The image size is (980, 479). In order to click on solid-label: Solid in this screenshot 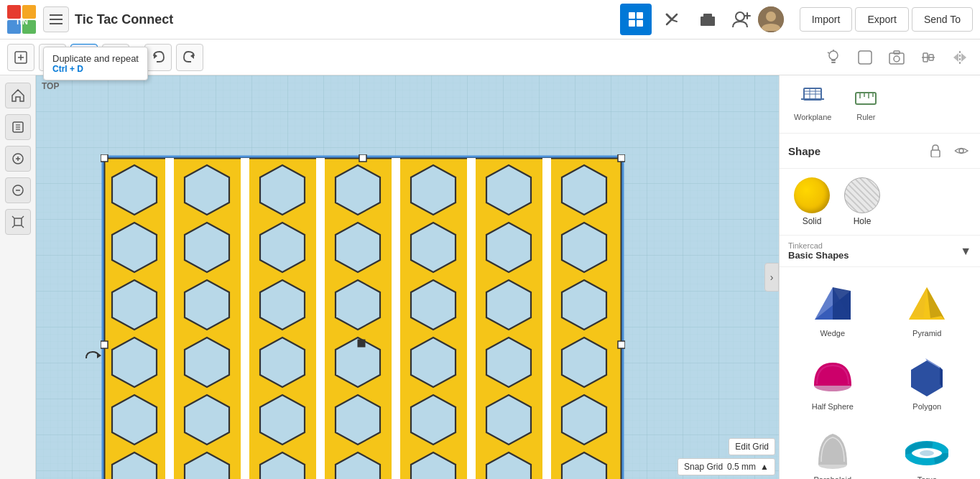, I will do `click(812, 221)`.